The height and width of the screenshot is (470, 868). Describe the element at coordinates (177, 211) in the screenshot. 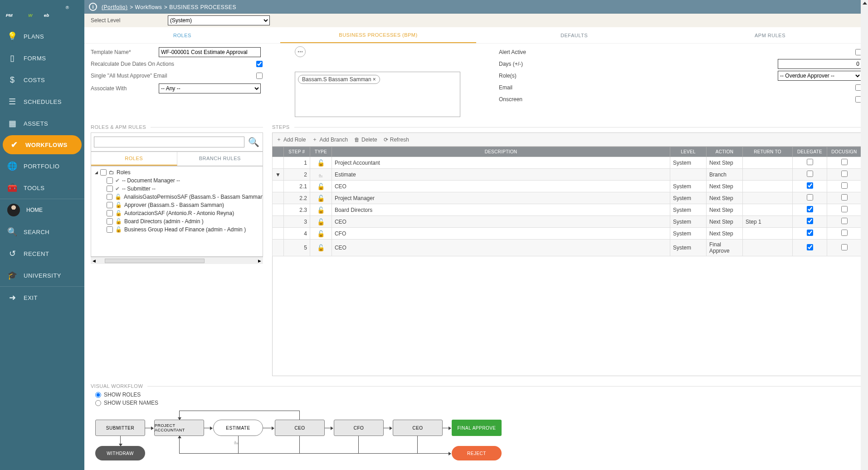

I see `roles-tree: ◢🗀Roles ✔-- Document Manager --✔-- Submi…` at that location.